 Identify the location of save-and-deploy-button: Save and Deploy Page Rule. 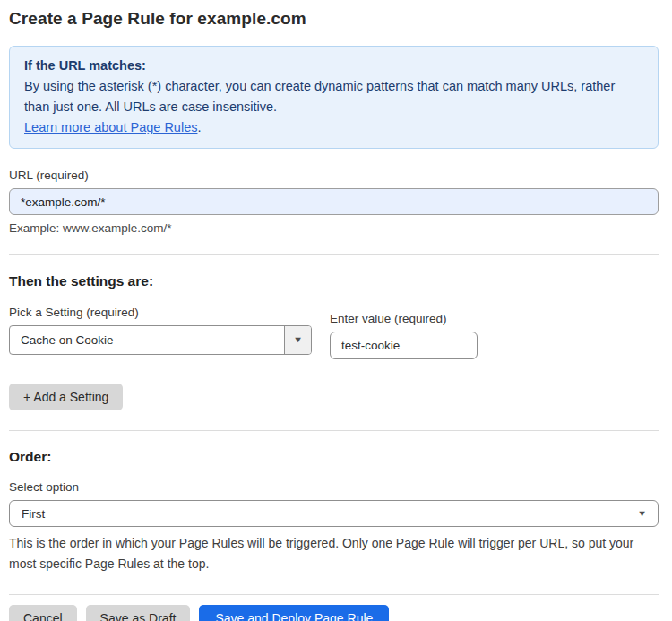
(294, 613).